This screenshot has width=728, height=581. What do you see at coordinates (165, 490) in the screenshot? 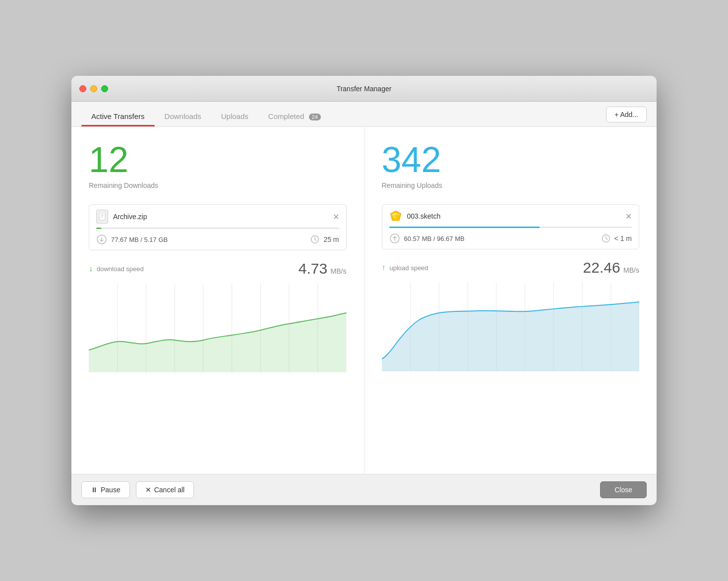
I see `cancel-all-button: ✕ Cancel all` at bounding box center [165, 490].